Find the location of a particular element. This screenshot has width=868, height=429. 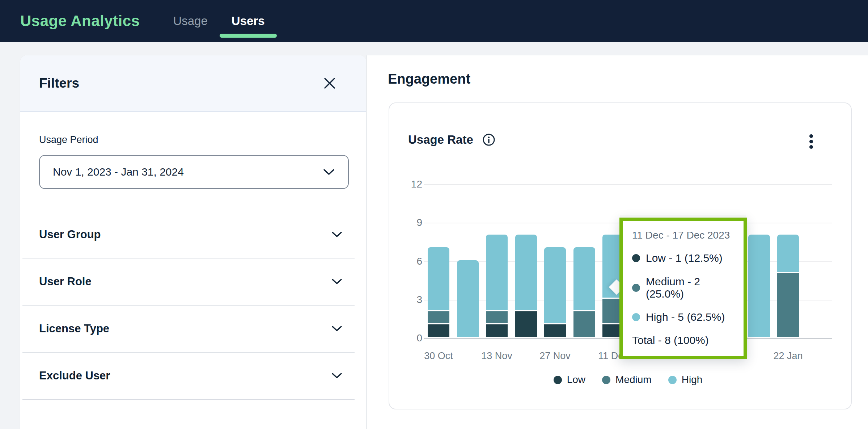

usage-period-label: Usage Period is located at coordinates (194, 140).